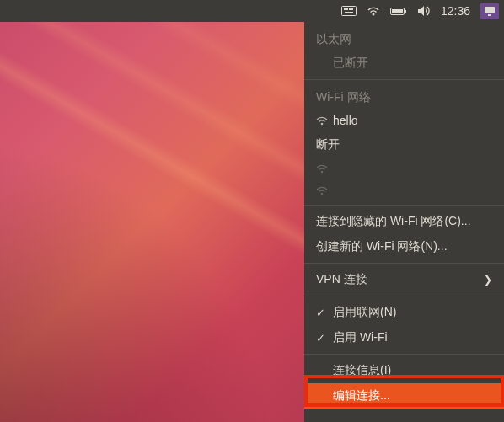  I want to click on top-menu-bar: 12:36, so click(252, 11).